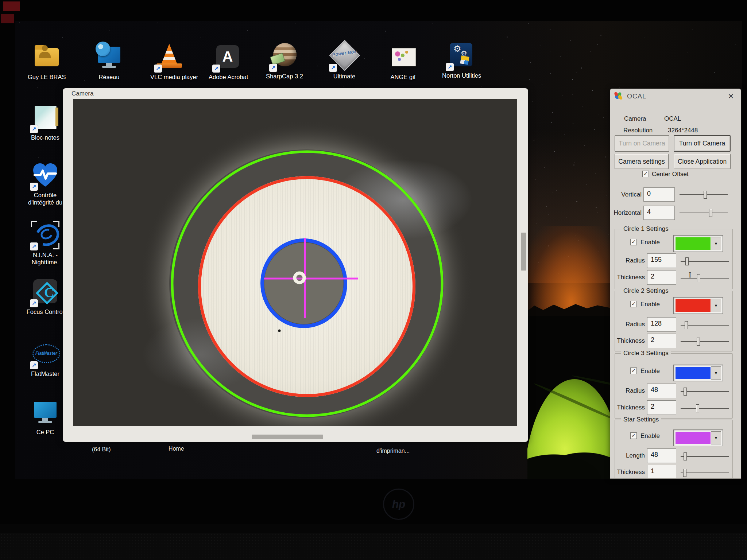 The height and width of the screenshot is (560, 747). I want to click on horizontal-slider, so click(704, 213).